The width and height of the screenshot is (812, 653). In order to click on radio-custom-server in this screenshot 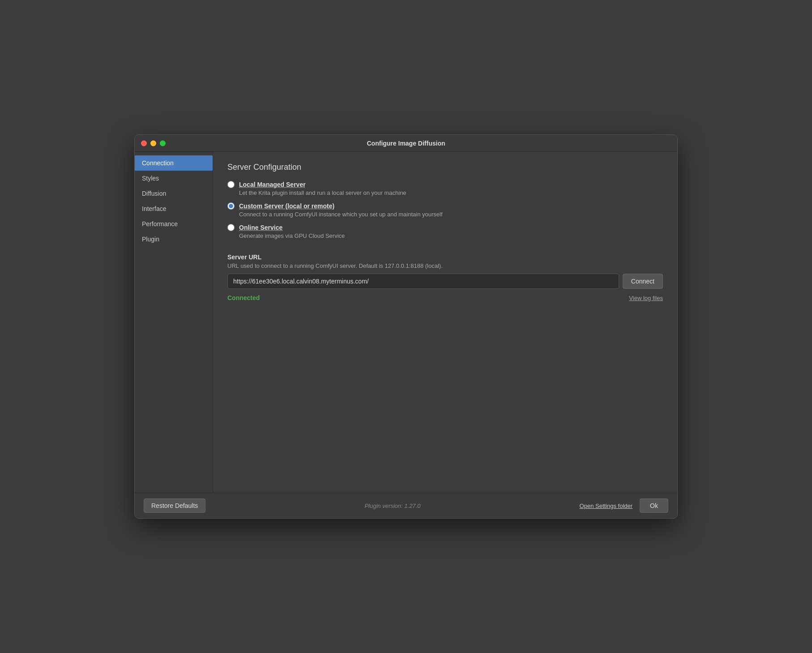, I will do `click(231, 206)`.